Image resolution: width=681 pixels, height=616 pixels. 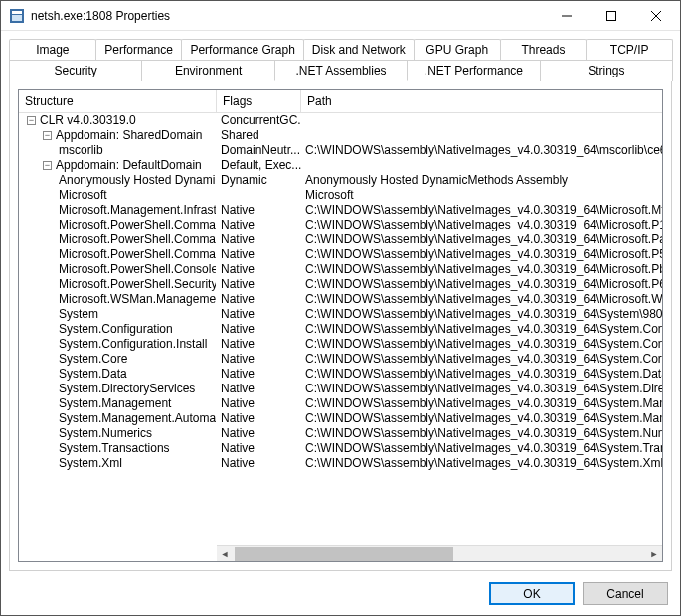 I want to click on dialog-buttons: OK Cancel, so click(x=340, y=594).